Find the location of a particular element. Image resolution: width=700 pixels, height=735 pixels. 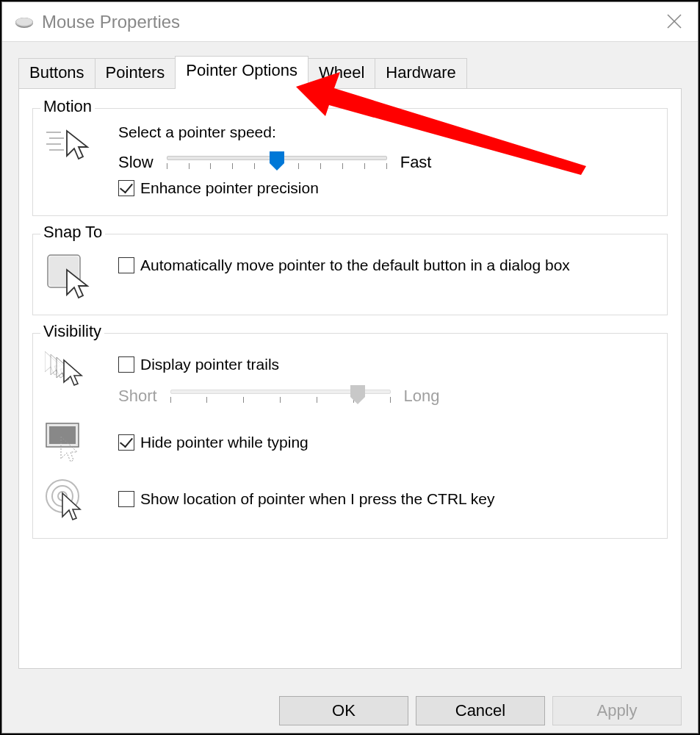

group-motion-title: Motion is located at coordinates (68, 107).